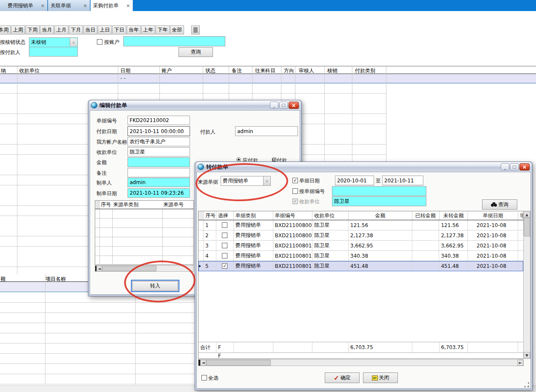 This screenshot has height=392, width=536. What do you see at coordinates (331, 216) in the screenshot?
I see `hdr-payee: 收款单位` at bounding box center [331, 216].